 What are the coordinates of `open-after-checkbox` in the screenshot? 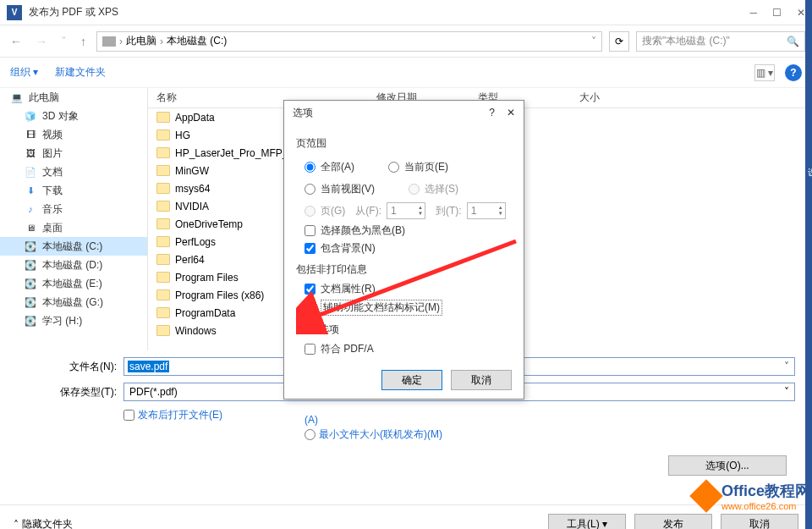 It's located at (129, 415).